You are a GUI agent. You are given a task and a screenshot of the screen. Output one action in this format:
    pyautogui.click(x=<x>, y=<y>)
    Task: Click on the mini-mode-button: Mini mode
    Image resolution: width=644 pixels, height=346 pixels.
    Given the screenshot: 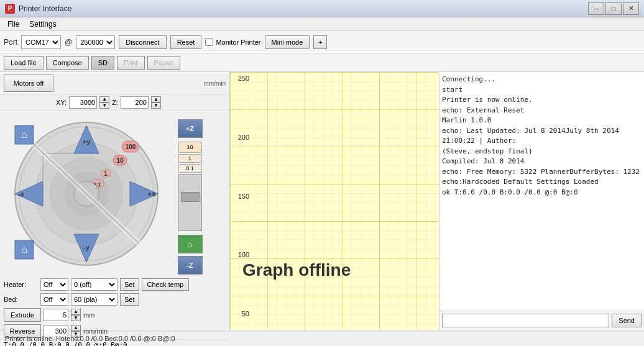 What is the action you would take?
    pyautogui.click(x=287, y=42)
    